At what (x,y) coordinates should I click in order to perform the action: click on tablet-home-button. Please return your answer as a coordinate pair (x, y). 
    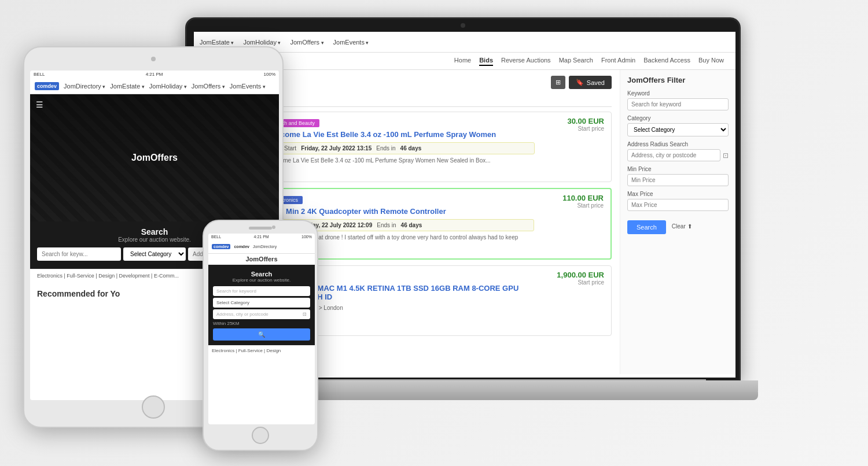
    Looking at the image, I should click on (153, 407).